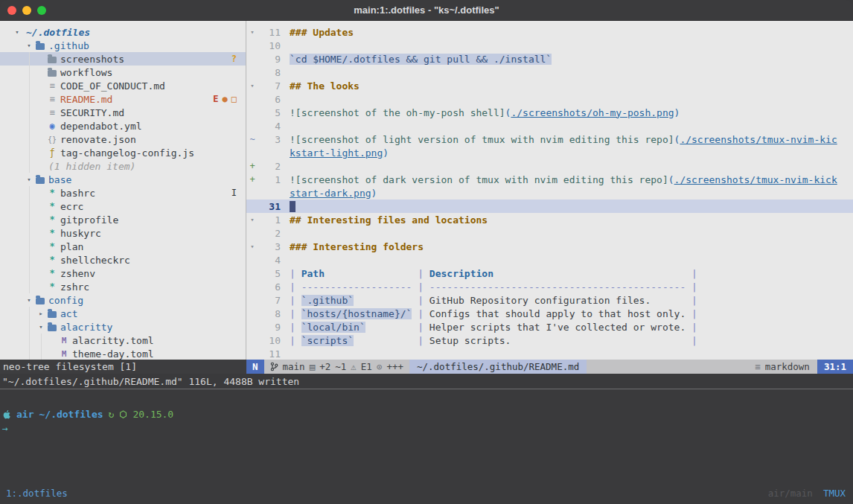 Image resolution: width=853 pixels, height=504 pixels. I want to click on tree-item-label: config, so click(66, 301).